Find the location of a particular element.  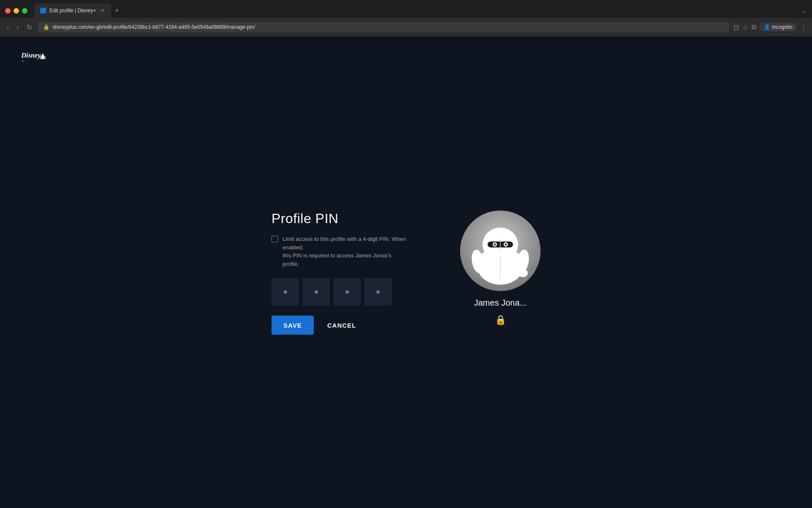

save-button: SAVE is located at coordinates (293, 325).